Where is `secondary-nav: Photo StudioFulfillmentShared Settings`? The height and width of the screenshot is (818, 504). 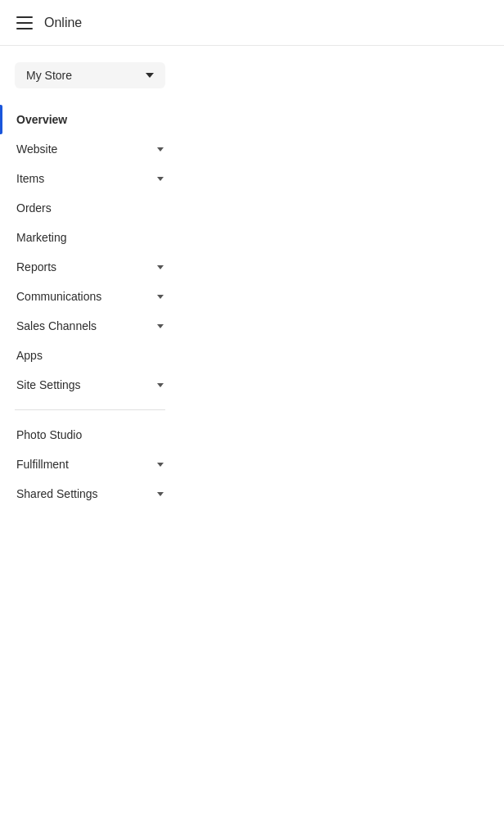
secondary-nav: Photo StudioFulfillmentShared Settings is located at coordinates (90, 464).